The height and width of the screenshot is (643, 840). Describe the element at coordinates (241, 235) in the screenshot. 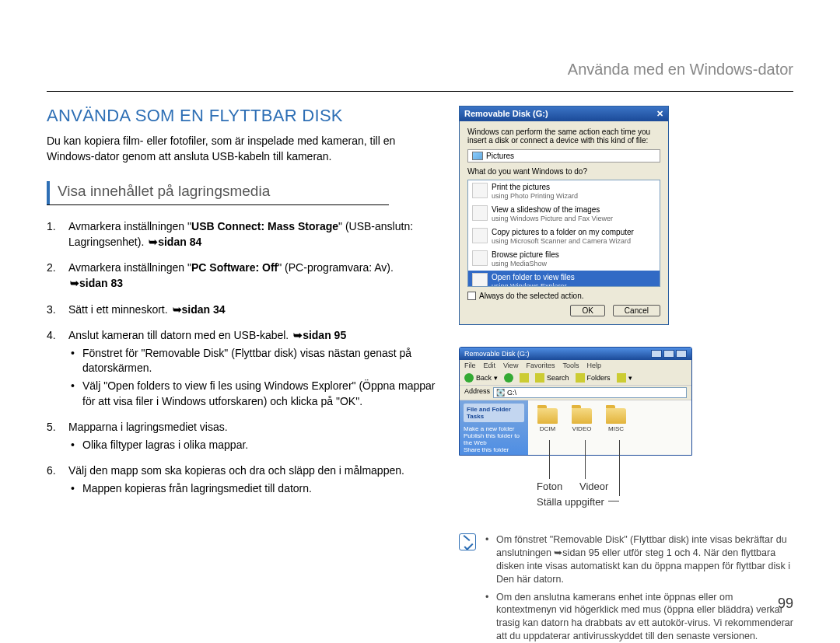

I see `step-1: 1. Avmarkera inställningen "USB Connect:…` at that location.